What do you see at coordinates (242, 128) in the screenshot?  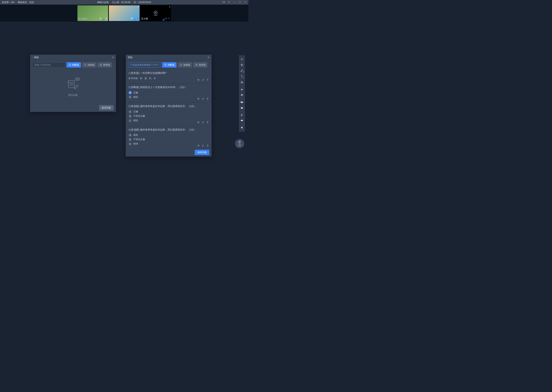 I see `bell-icon` at bounding box center [242, 128].